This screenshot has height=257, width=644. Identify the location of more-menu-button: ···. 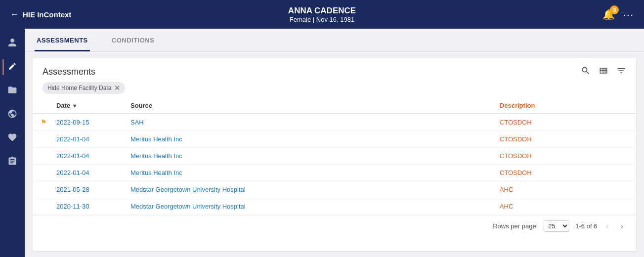
(629, 15).